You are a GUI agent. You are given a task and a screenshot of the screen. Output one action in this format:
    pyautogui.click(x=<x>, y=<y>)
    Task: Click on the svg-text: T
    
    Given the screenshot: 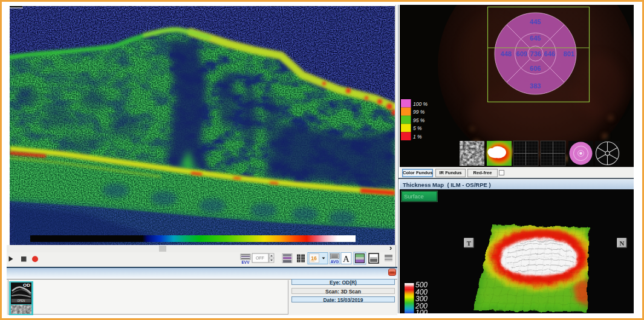 What is the action you would take?
    pyautogui.click(x=469, y=243)
    